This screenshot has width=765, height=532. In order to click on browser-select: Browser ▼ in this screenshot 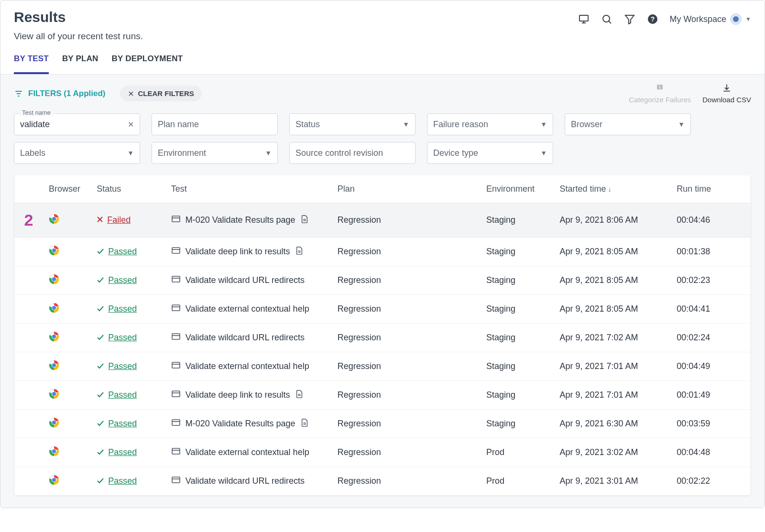, I will do `click(628, 124)`.